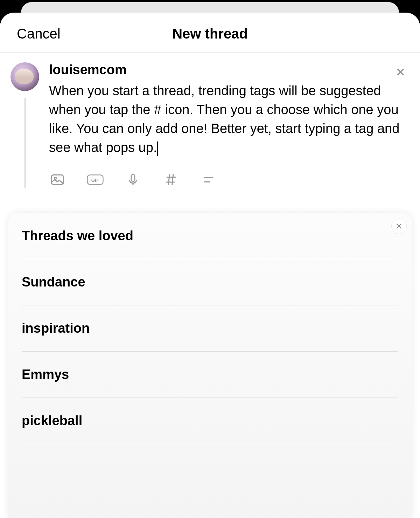  I want to click on suggestion-item: Sundance, so click(210, 282).